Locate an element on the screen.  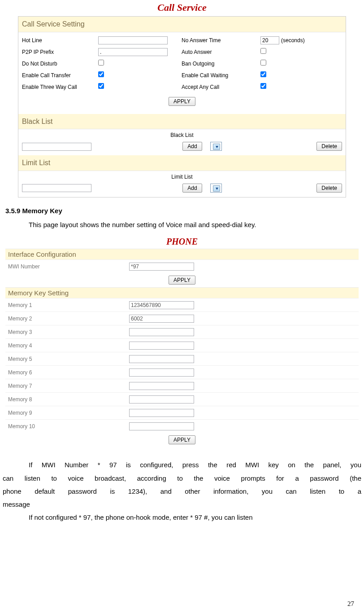
hot-line-label: Hot Line is located at coordinates (60, 40).